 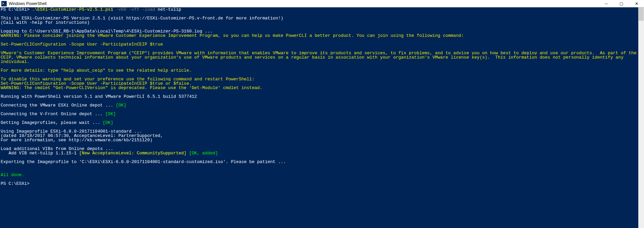 I want to click on titlebar: >_ Windows PowerShell ─ ▢ ✕, so click(x=322, y=4).